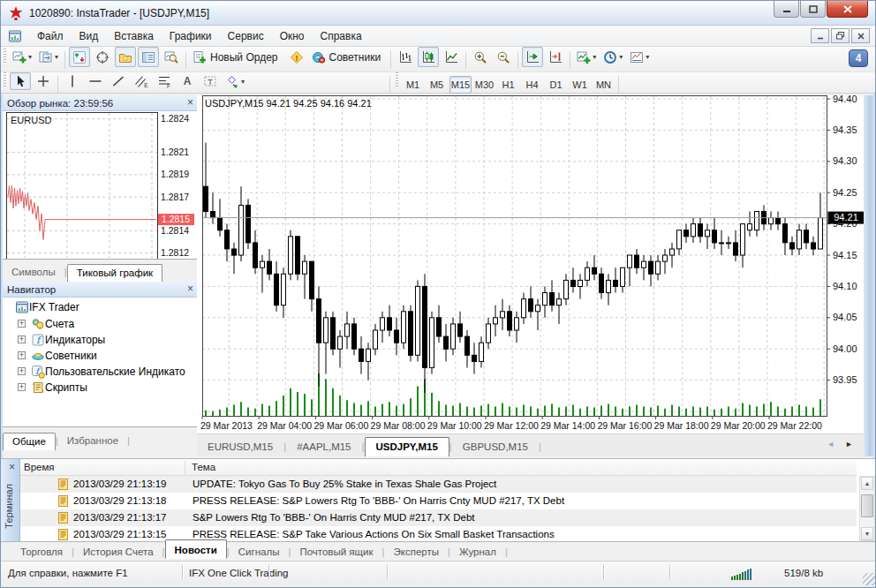  What do you see at coordinates (417, 552) in the screenshot?
I see `terminal-tab-Эксперты: Эксперты` at bounding box center [417, 552].